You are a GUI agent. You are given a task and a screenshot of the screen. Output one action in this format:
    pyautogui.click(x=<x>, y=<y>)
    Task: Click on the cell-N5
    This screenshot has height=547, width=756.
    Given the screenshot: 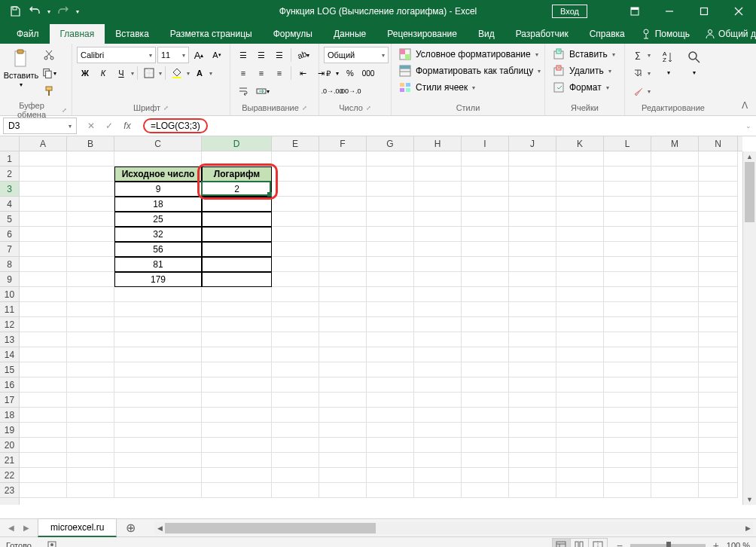 What is the action you would take?
    pyautogui.click(x=718, y=219)
    